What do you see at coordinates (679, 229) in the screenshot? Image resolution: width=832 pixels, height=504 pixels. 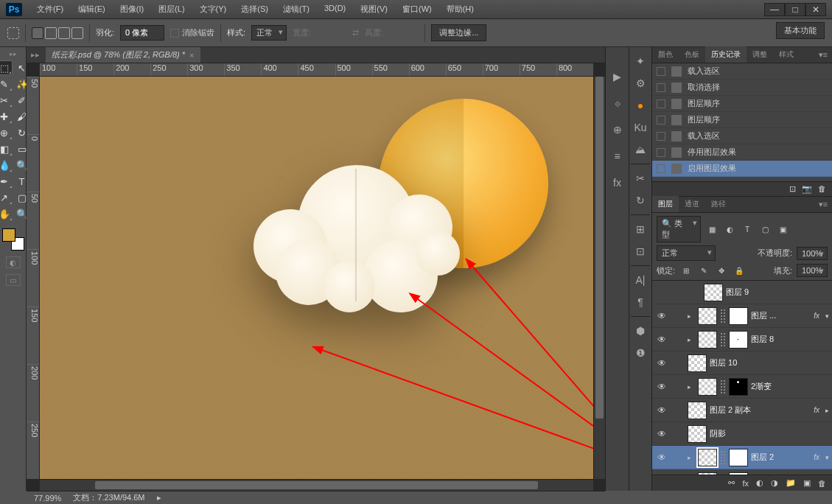 I see `filter-kind-dropdown: 🔍 类型` at bounding box center [679, 229].